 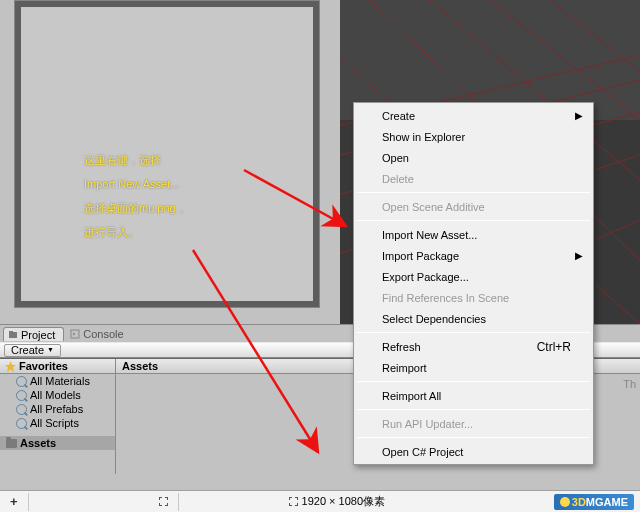 I want to click on favorite-all-materials: All Materials, so click(x=58, y=381).